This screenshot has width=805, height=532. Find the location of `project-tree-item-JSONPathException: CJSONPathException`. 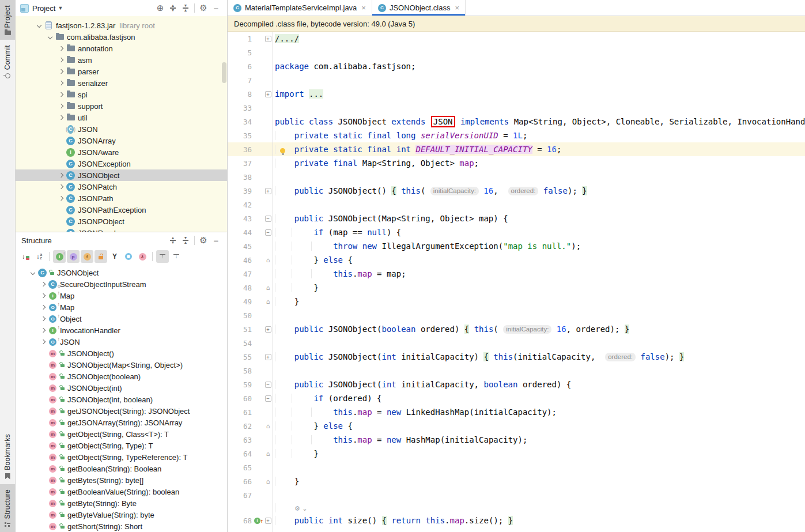

project-tree-item-JSONPathException: CJSONPathException is located at coordinates (121, 210).